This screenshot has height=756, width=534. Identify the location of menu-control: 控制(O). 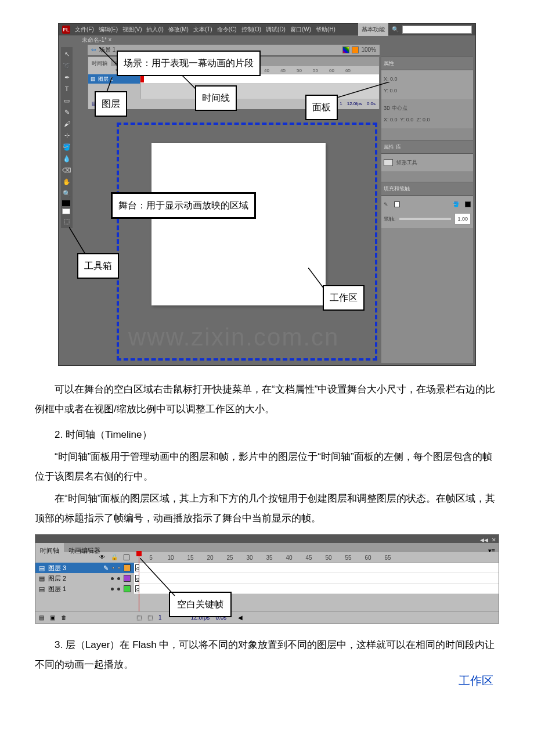
(251, 30).